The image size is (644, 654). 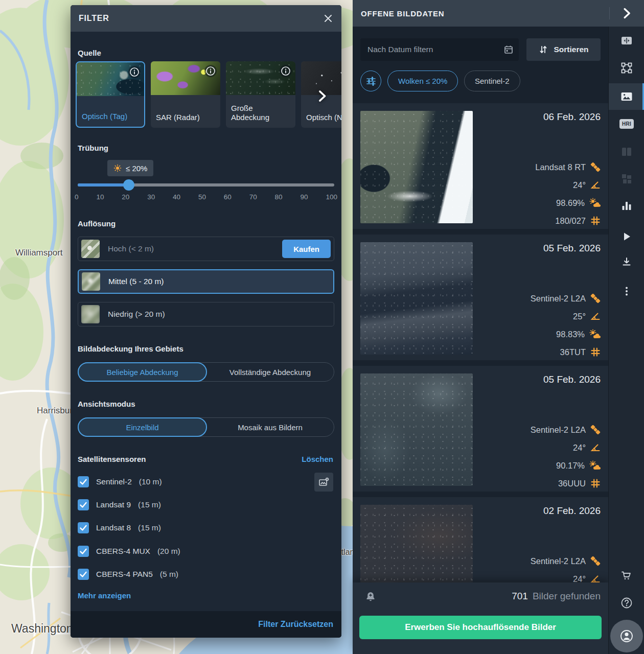 I want to click on result-clear-row: 90.17%, so click(x=579, y=465).